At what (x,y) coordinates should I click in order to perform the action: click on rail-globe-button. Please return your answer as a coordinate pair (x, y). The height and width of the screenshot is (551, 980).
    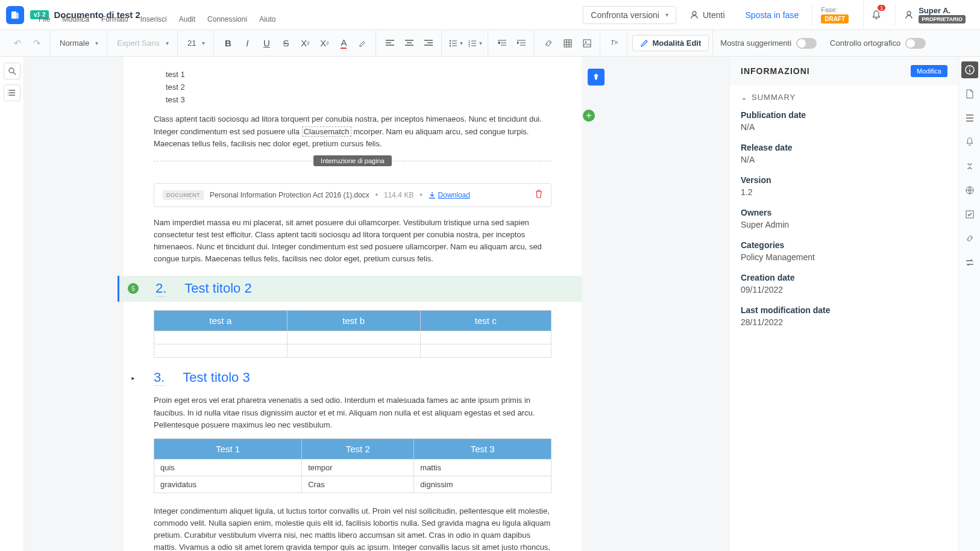
    Looking at the image, I should click on (970, 190).